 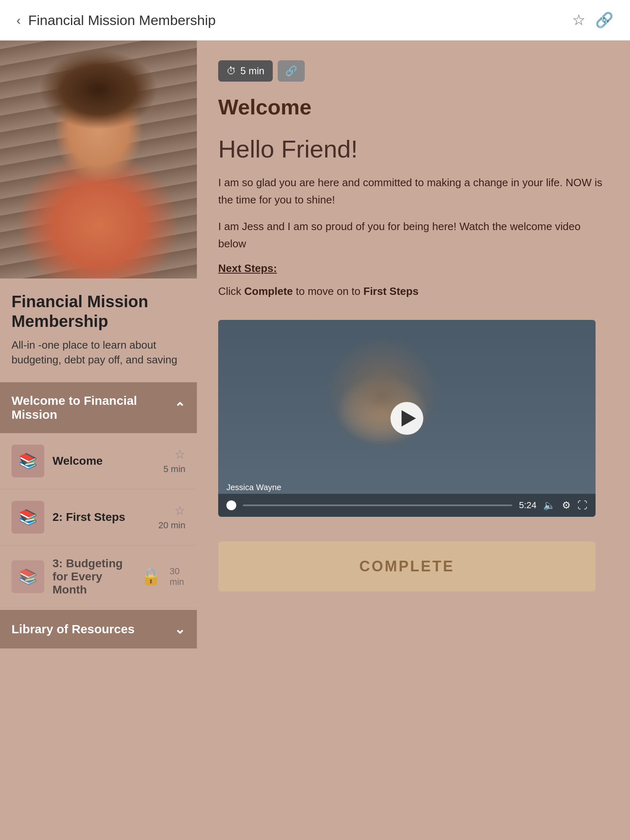 I want to click on link-icon: 🔗, so click(x=291, y=71).